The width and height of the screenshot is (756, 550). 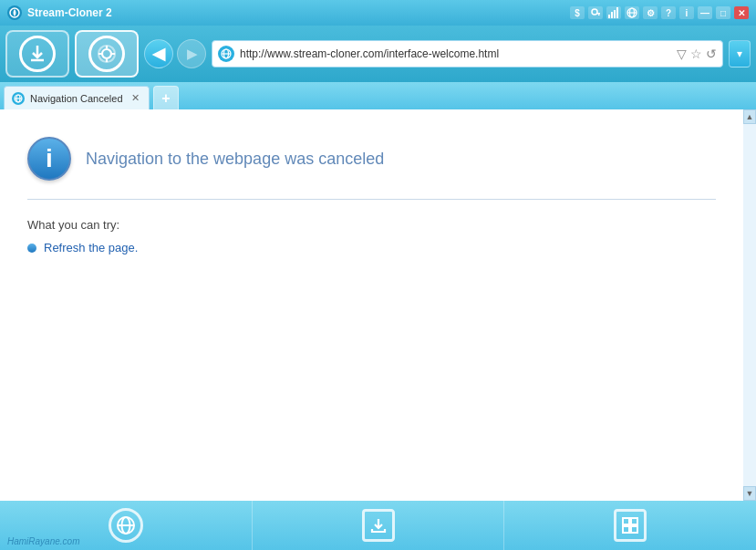 What do you see at coordinates (632, 13) in the screenshot?
I see `system-icon-globe` at bounding box center [632, 13].